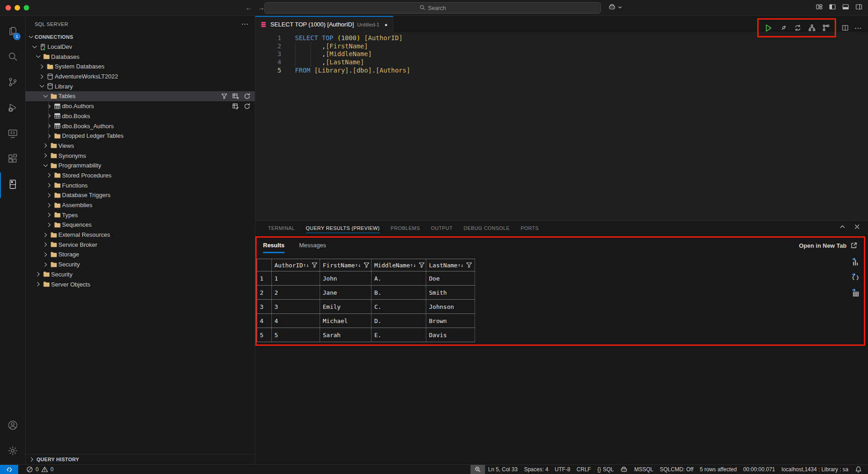  What do you see at coordinates (677, 469) in the screenshot?
I see `sqlcmd-status: SQLCMD: Off` at bounding box center [677, 469].